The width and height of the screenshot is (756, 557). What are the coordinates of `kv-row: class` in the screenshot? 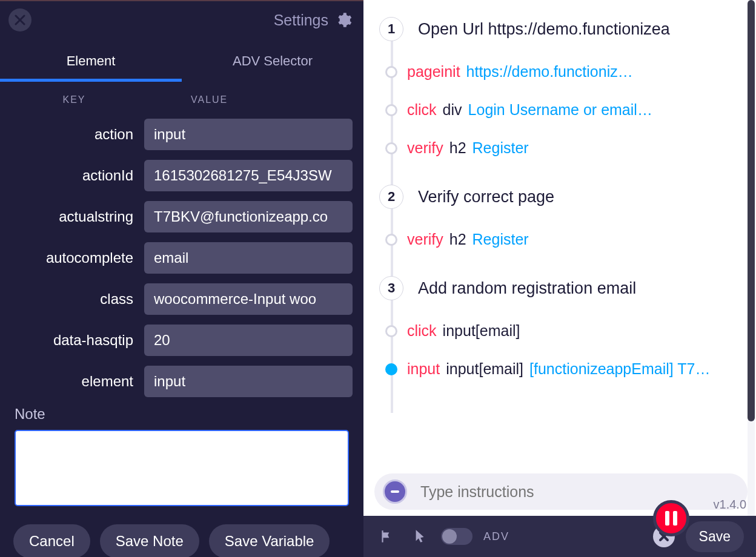 It's located at (182, 302).